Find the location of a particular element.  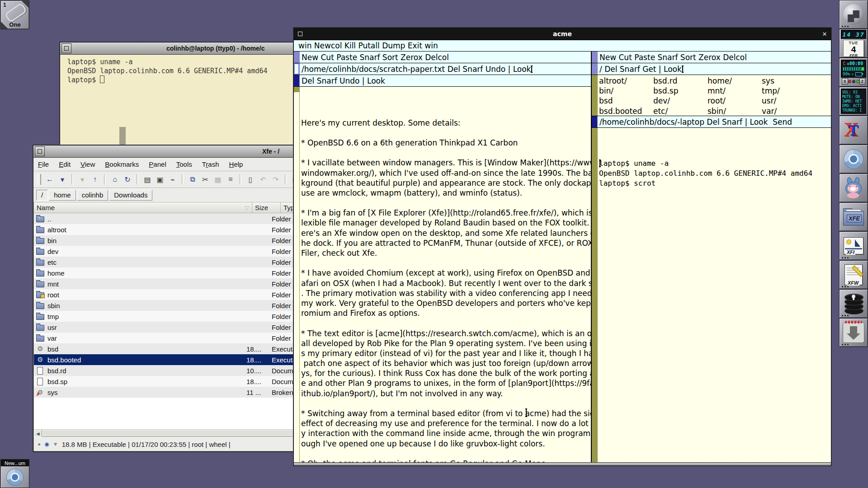

toolbar-button: ⌁ is located at coordinates (173, 179).